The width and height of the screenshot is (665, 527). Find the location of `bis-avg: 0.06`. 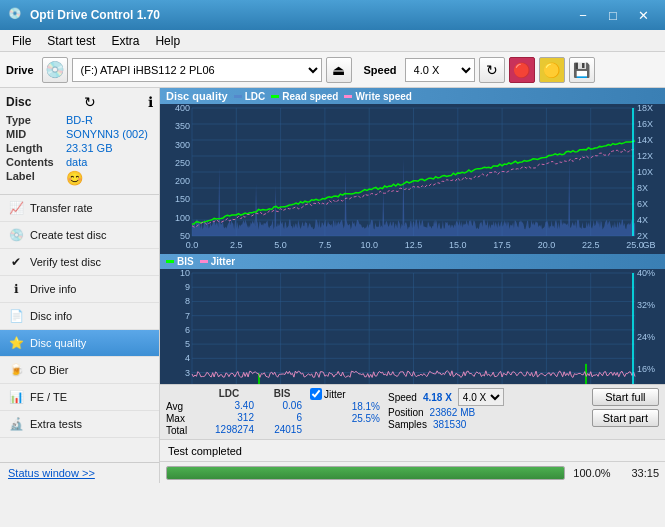

bis-avg: 0.06 is located at coordinates (282, 406).